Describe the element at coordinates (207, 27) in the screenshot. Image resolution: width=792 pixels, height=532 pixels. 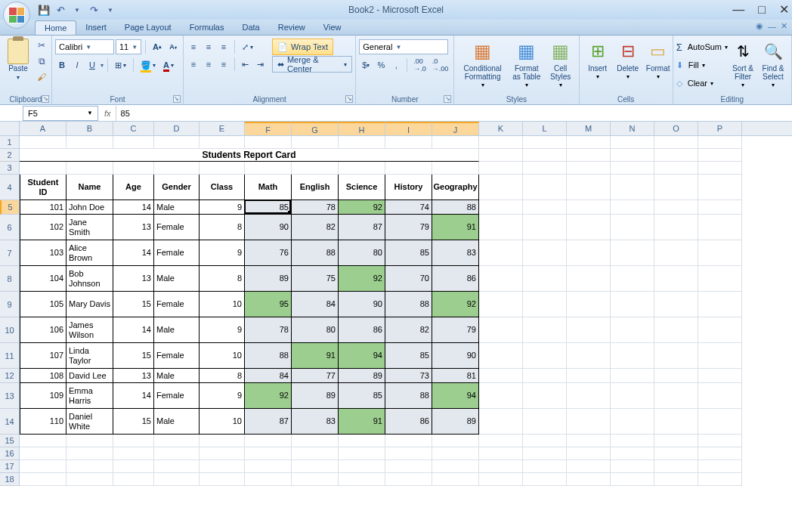
I see `tab-formulas: Formulas` at that location.